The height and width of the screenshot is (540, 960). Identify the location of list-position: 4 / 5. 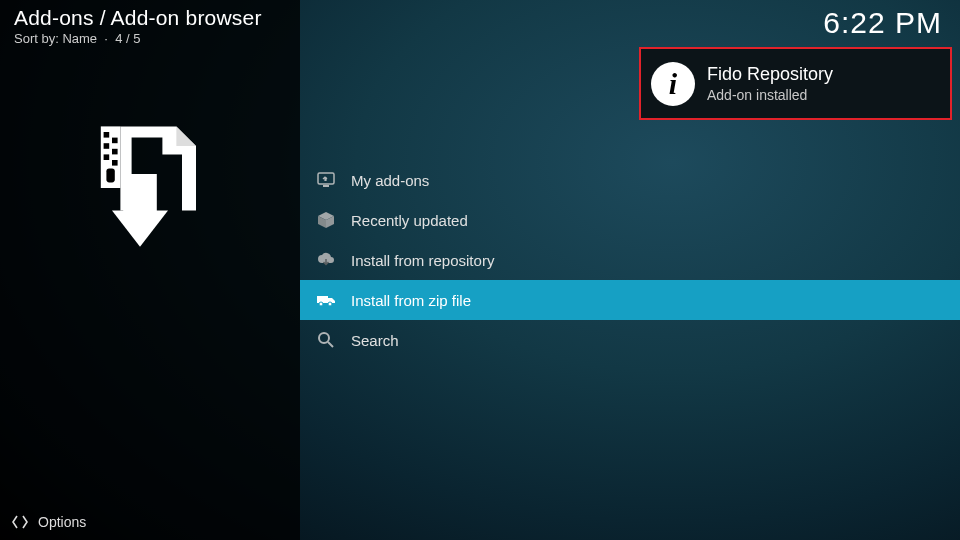
(128, 38).